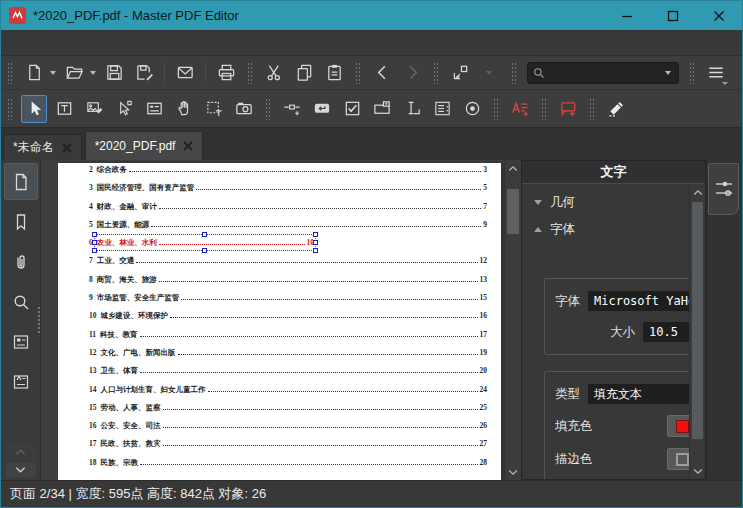  Describe the element at coordinates (34, 109) in the screenshot. I see `select-tool-button` at that location.